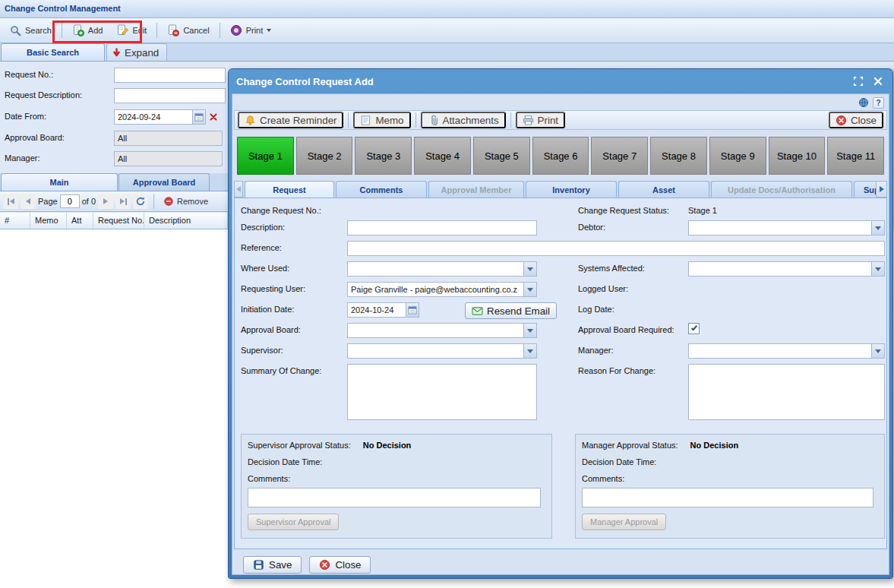  What do you see at coordinates (798, 156) in the screenshot?
I see `stage-10-button: Stage 10` at bounding box center [798, 156].